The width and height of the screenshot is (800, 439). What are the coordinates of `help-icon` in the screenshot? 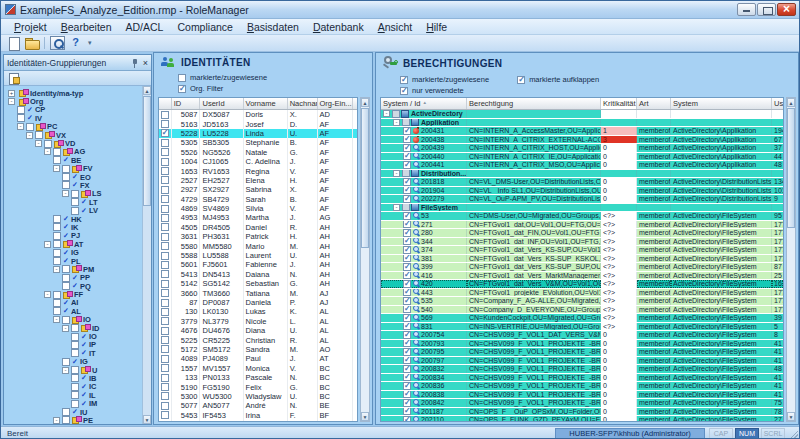 It's located at (76, 43).